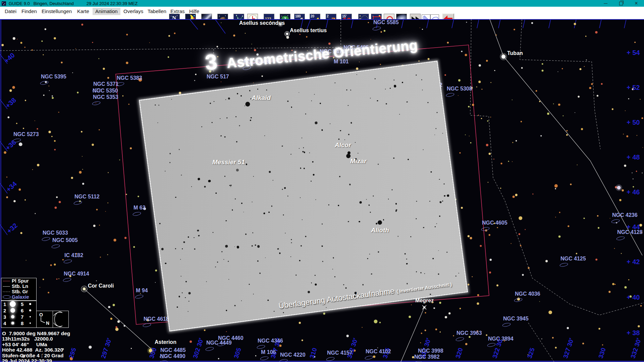 The image size is (644, 362). Describe the element at coordinates (219, 343) in the screenshot. I see `dso-label: NGC 4449` at that location.